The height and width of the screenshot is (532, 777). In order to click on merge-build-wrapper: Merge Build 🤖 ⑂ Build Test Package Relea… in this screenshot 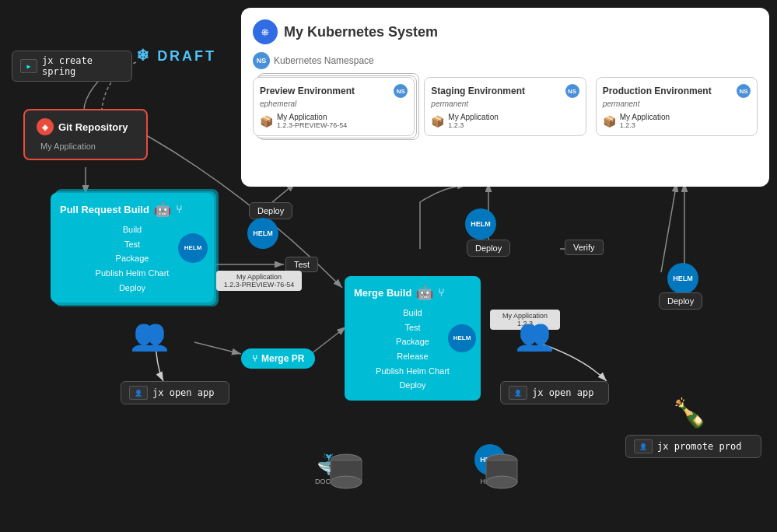, I will do `click(412, 338)`.